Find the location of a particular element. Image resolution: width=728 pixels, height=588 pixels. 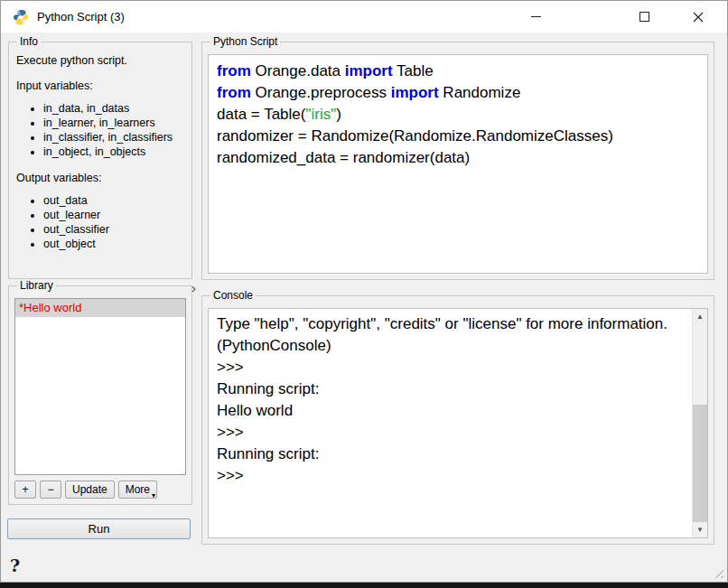

library-group: Library *Hello world + − Update More ▾ is located at coordinates (100, 396).